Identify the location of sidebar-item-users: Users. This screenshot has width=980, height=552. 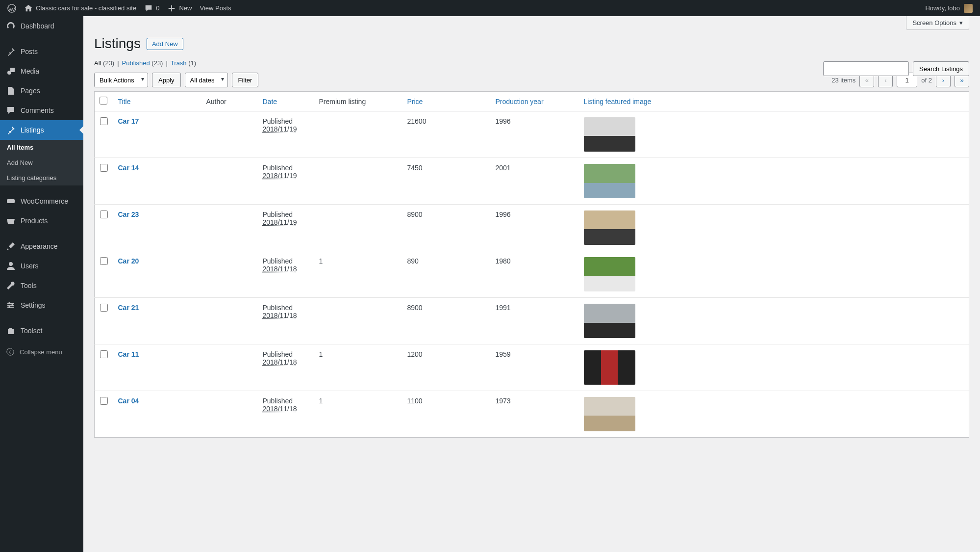
(42, 266).